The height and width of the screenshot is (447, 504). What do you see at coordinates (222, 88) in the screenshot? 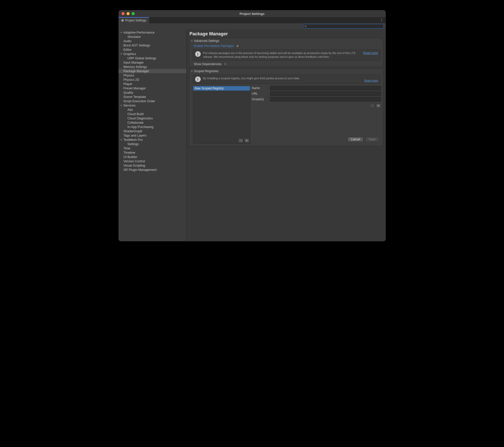
I see `registry-list-item: New Scoped Registry` at bounding box center [222, 88].